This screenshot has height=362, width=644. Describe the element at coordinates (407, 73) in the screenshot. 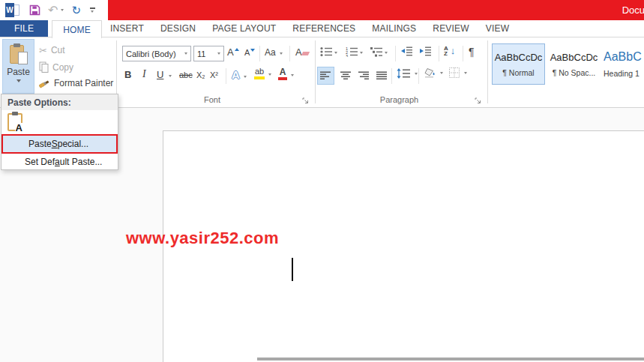

I see `line-spacing-button` at that location.